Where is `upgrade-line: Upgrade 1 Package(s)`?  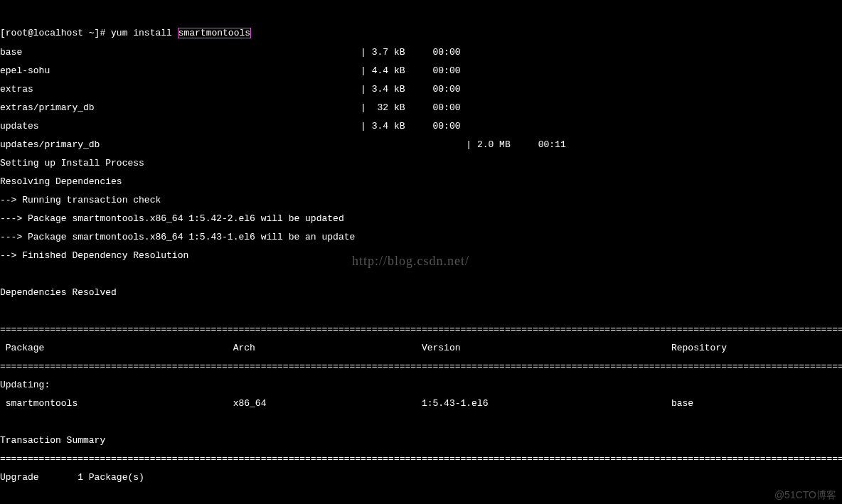 upgrade-line: Upgrade 1 Package(s) is located at coordinates (421, 478).